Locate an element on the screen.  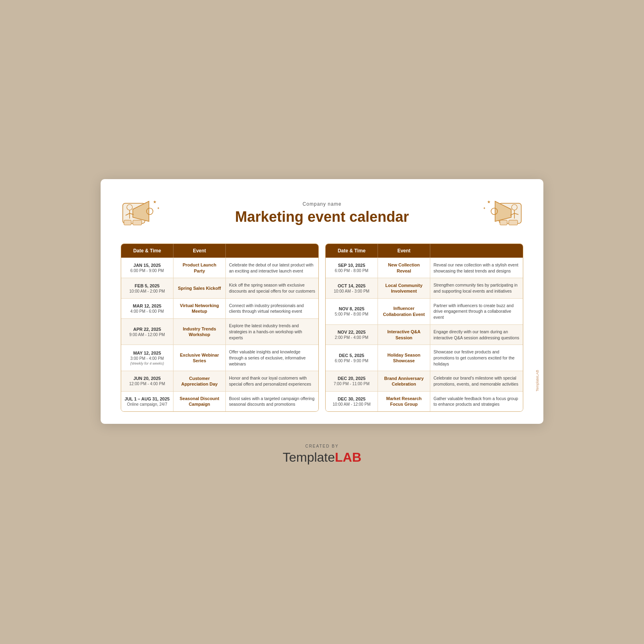
event-name: Holiday Season Showcase is located at coordinates (404, 358).